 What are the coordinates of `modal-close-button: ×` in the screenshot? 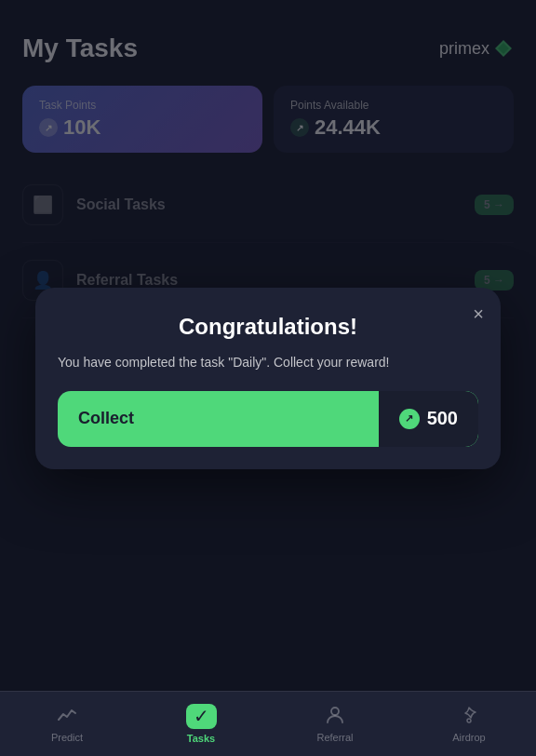 It's located at (478, 314).